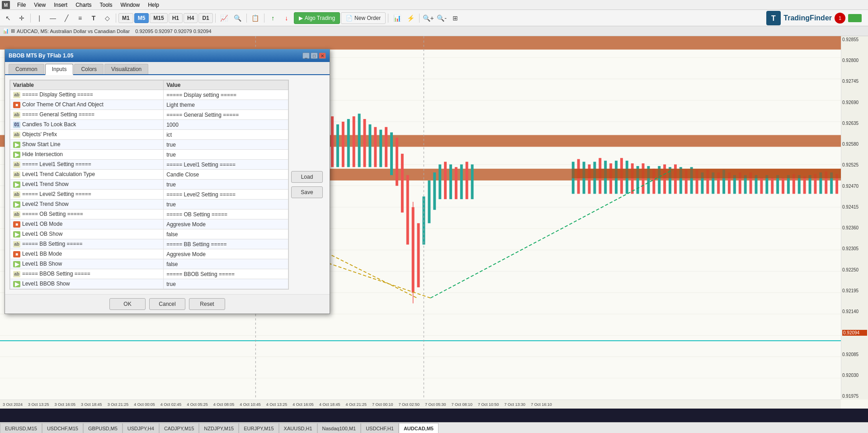 Image resolution: width=868 pixels, height=433 pixels. Describe the element at coordinates (167, 304) in the screenshot. I see `cancel-btn: Cancel` at that location.